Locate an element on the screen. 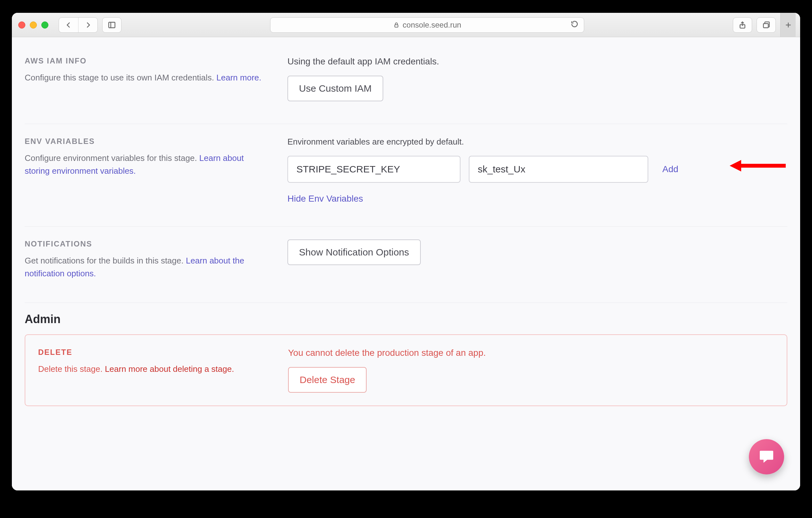 Image resolution: width=812 pixels, height=518 pixels. env-add-link: Add is located at coordinates (670, 169).